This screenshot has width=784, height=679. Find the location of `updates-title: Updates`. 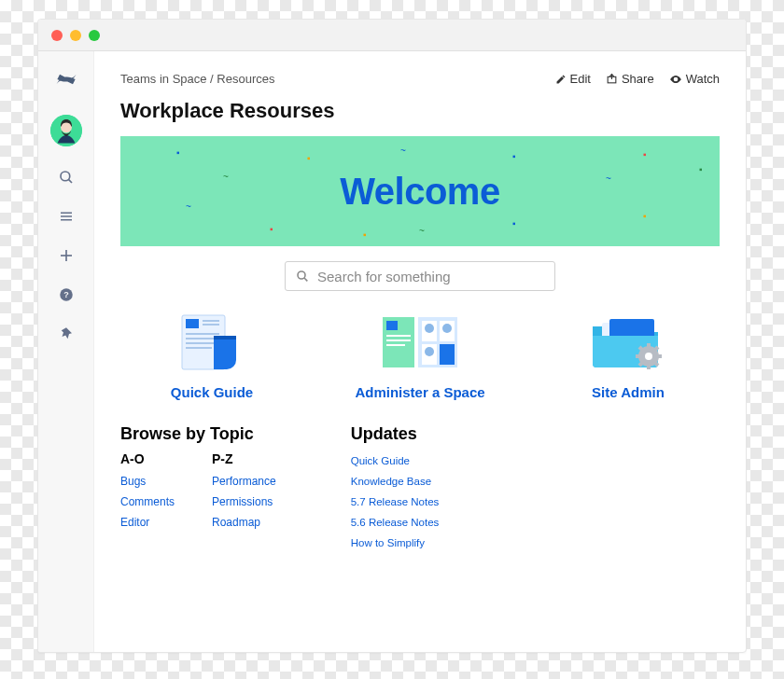

updates-title: Updates is located at coordinates (396, 435).